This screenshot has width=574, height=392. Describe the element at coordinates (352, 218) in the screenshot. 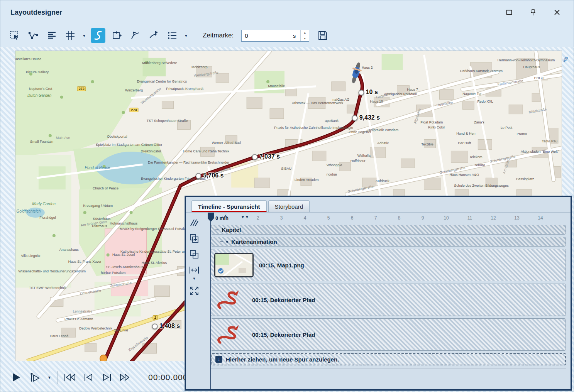

I see `ruler-tick: 6` at that location.